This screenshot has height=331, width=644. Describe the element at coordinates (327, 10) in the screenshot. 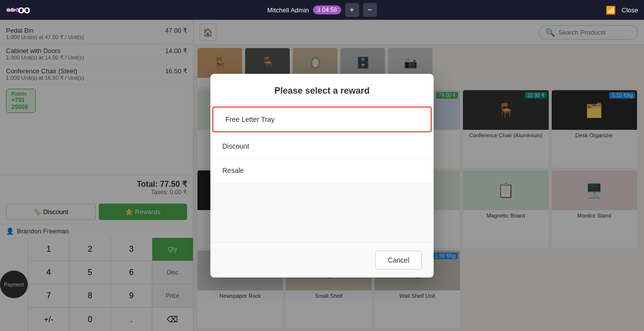

I see `session-badge: 3 04:58` at that location.